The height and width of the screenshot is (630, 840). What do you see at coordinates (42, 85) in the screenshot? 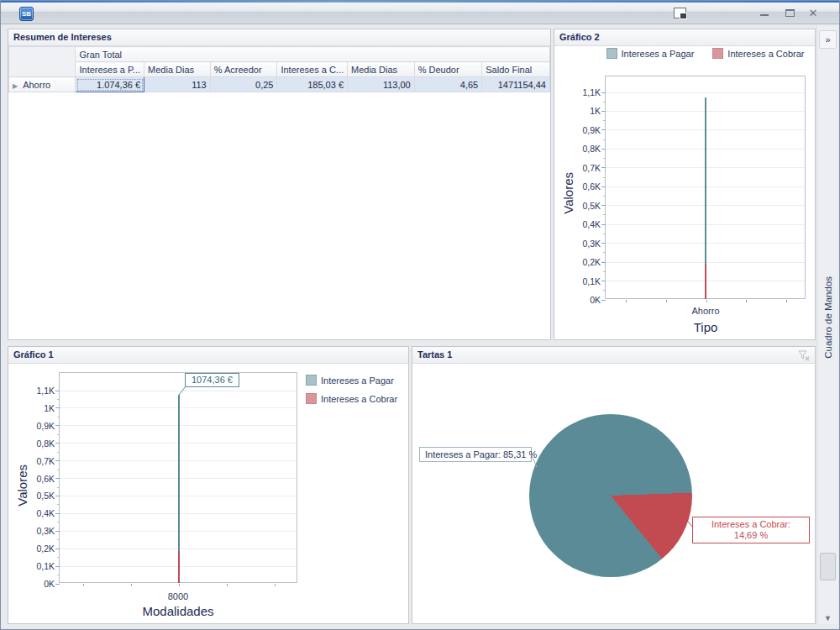
I see `row-header-ahorro: ▶Ahorro` at bounding box center [42, 85].